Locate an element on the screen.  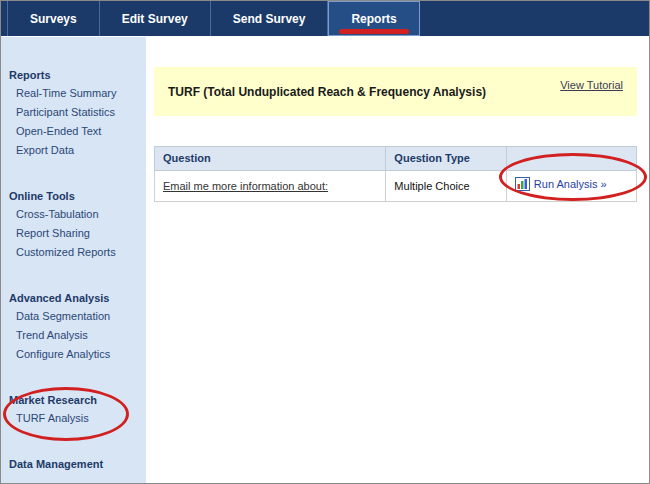
sidebar-heading-advanced-analysis: Advanced Analysis is located at coordinates (74, 298).